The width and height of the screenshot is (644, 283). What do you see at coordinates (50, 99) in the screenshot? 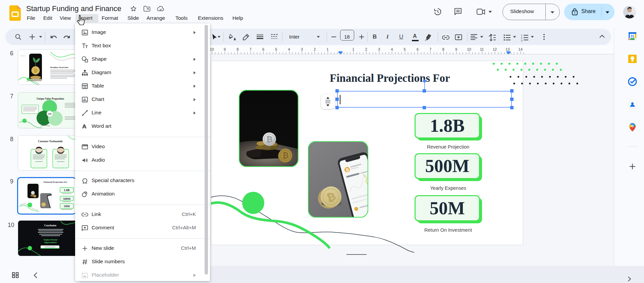
I see `svg-text: Unique Value Proposition` at bounding box center [50, 99].